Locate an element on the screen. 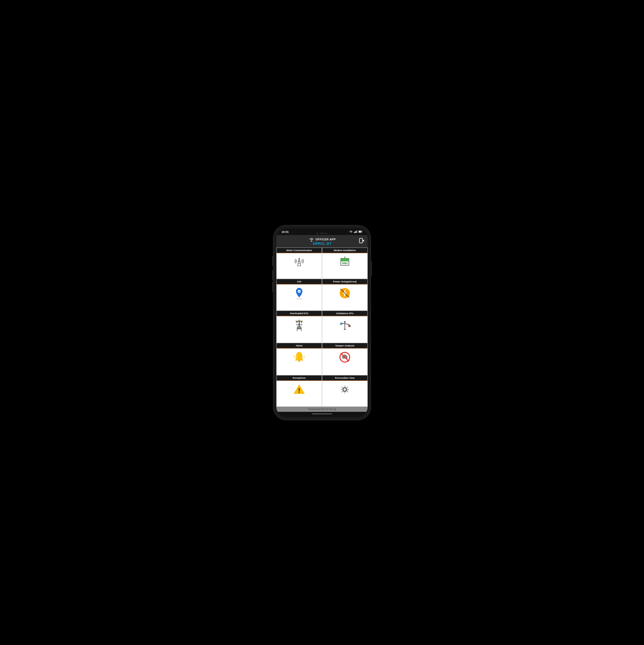 This screenshot has height=645, width=644. power-outage-label: Power Outage(Area) is located at coordinates (345, 282).